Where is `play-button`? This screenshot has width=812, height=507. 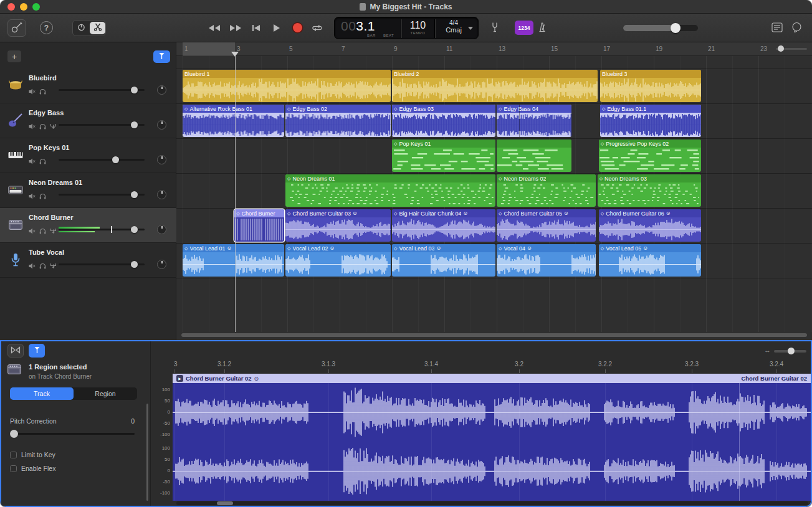 play-button is located at coordinates (277, 29).